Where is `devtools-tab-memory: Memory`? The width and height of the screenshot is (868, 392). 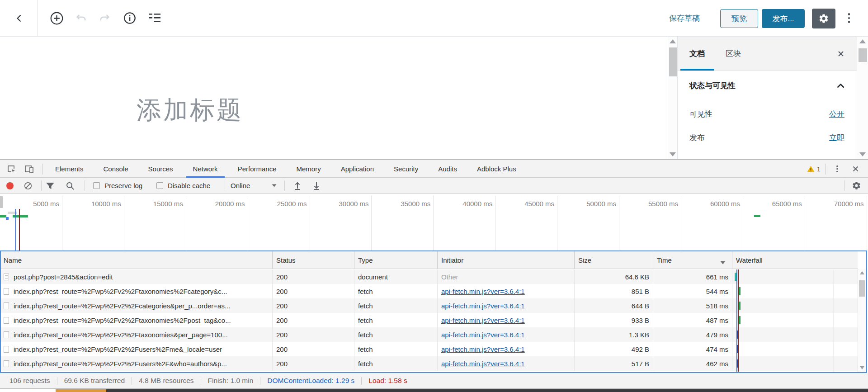 devtools-tab-memory: Memory is located at coordinates (309, 169).